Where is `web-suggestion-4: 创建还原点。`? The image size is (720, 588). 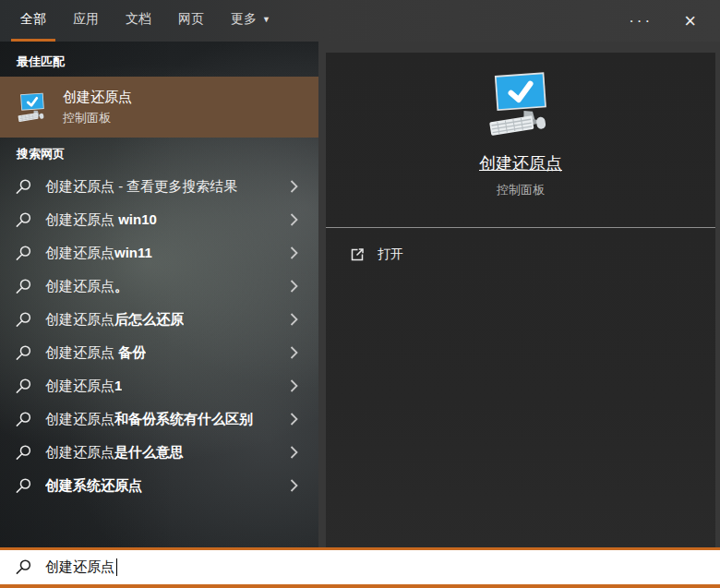 web-suggestion-4: 创建还原点。 is located at coordinates (159, 286).